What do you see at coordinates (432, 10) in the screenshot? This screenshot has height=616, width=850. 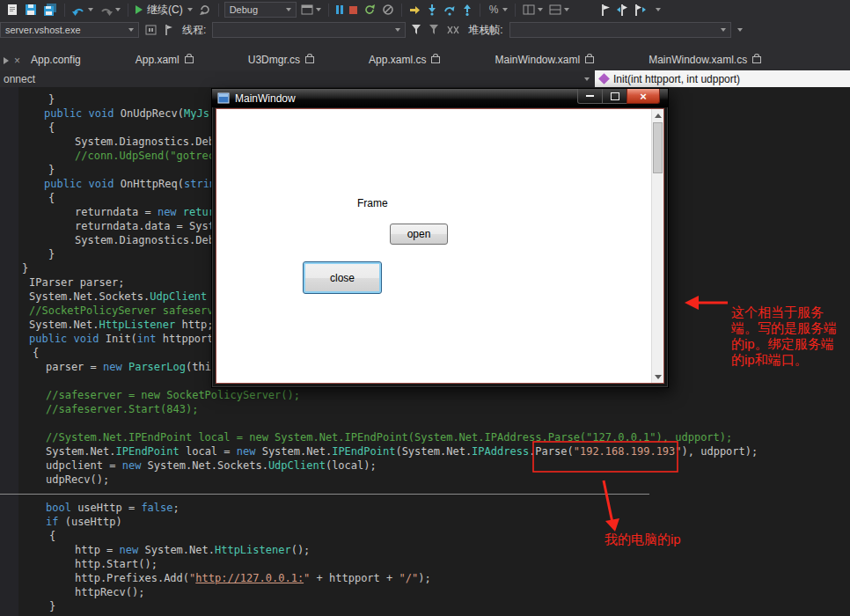 I see `step-into-button` at bounding box center [432, 10].